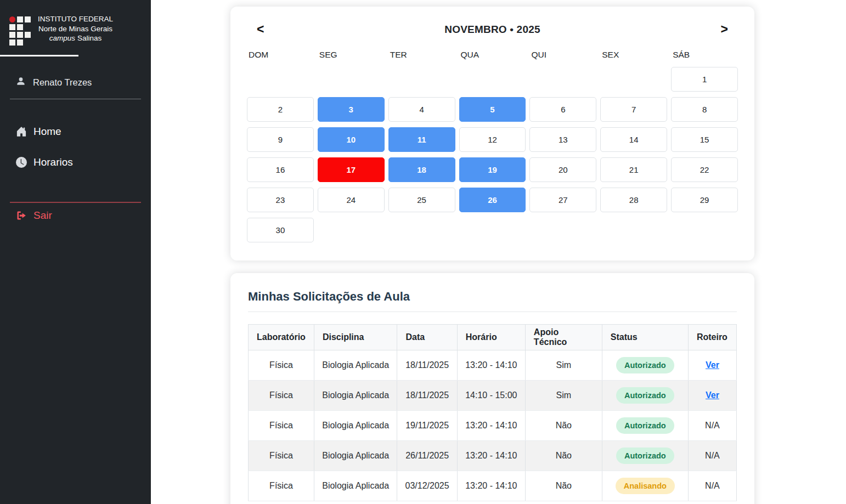 This screenshot has width=846, height=504. What do you see at coordinates (704, 200) in the screenshot?
I see `calendar-day-29: 29` at bounding box center [704, 200].